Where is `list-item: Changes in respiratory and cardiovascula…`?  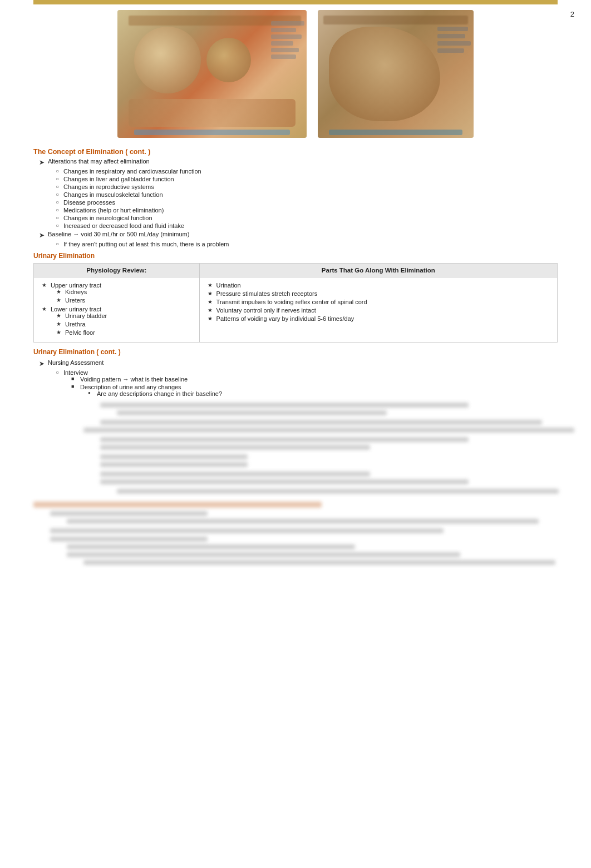
list-item: Changes in respiratory and cardiovascula… is located at coordinates (307, 171).